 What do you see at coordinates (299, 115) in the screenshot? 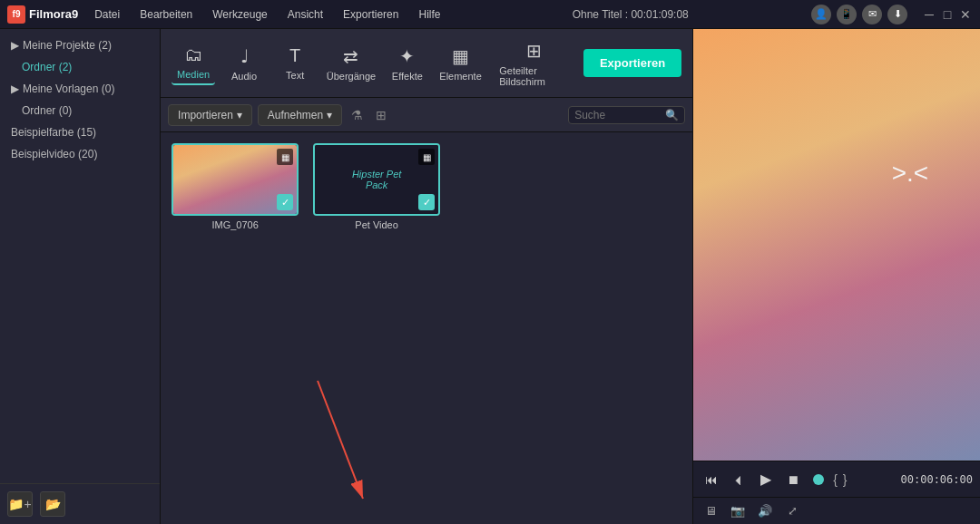
I see `record-button: Aufnehmen ▾` at bounding box center [299, 115].